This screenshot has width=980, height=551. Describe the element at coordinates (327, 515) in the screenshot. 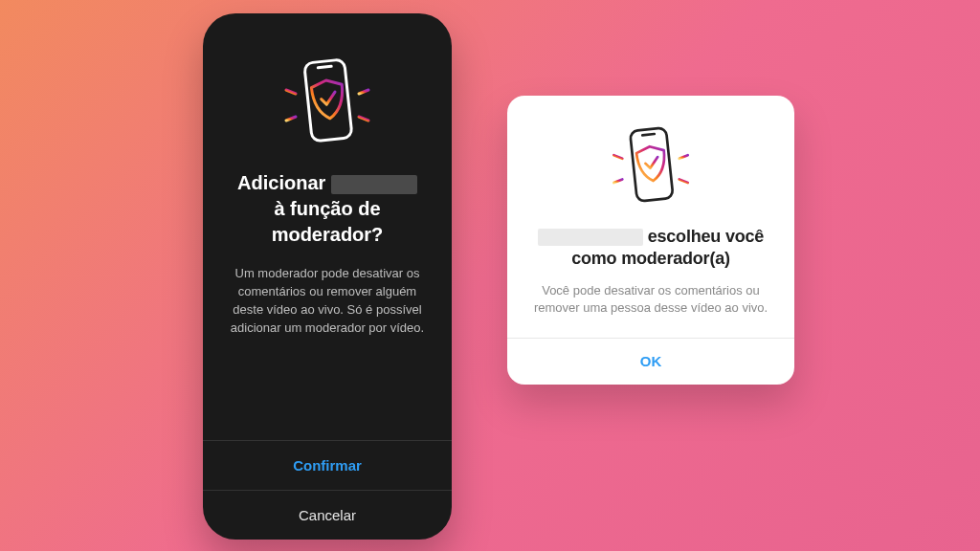

I see `cancel-button: Cancelar` at that location.